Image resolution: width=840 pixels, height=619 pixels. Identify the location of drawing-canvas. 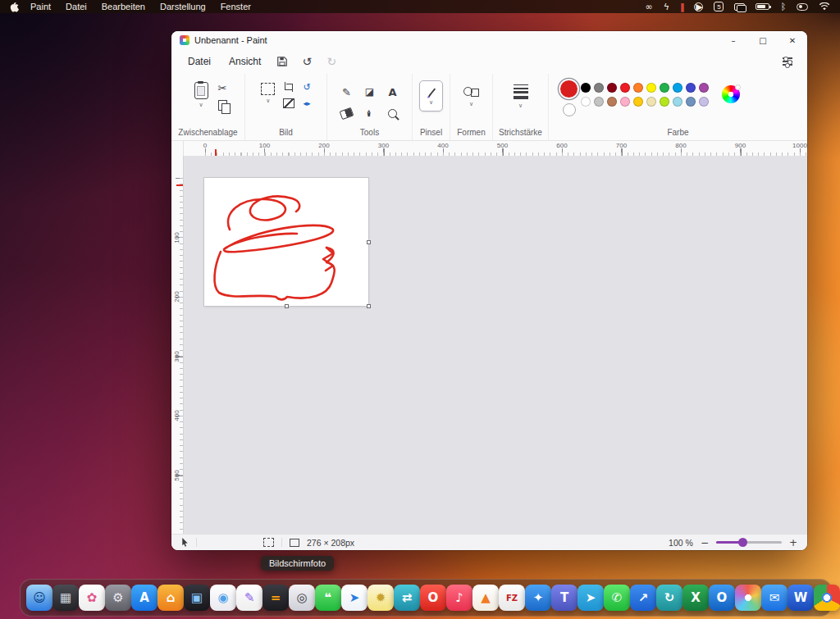
(286, 242).